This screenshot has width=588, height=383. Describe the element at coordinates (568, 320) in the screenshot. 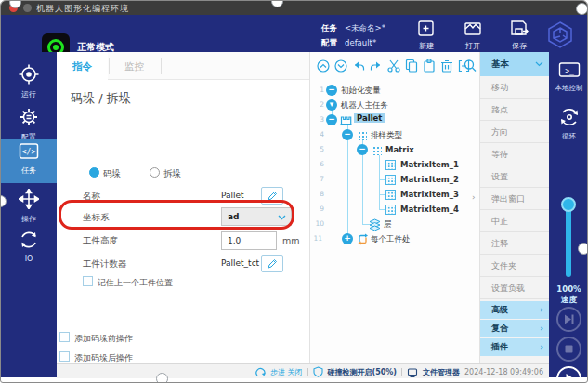

I see `step-button` at that location.